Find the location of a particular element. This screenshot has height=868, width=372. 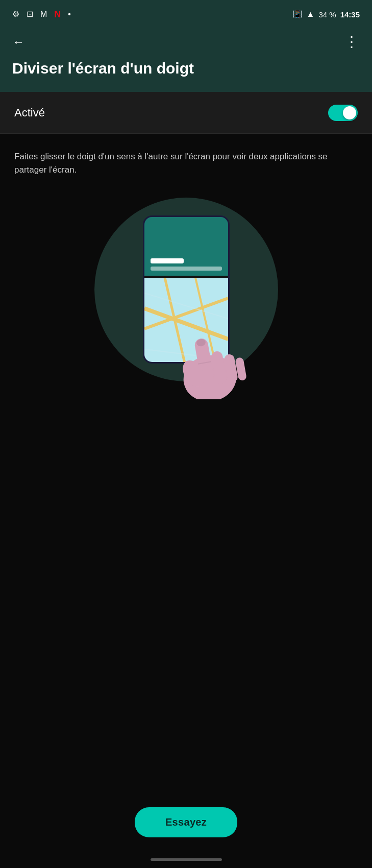

phone-top-bar2 is located at coordinates (186, 269).